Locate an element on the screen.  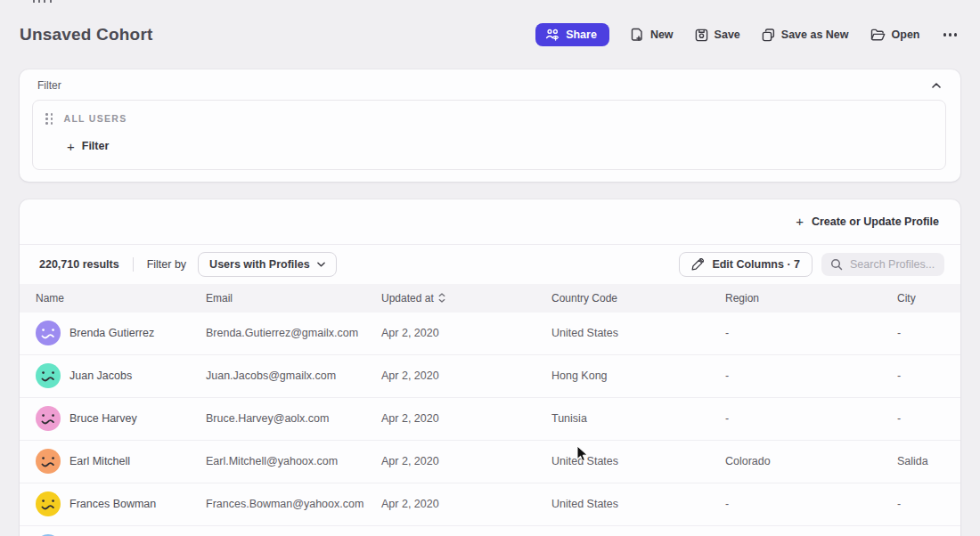
results-toolbar: 220,710 results Filter by Users with Pro… is located at coordinates (490, 264).